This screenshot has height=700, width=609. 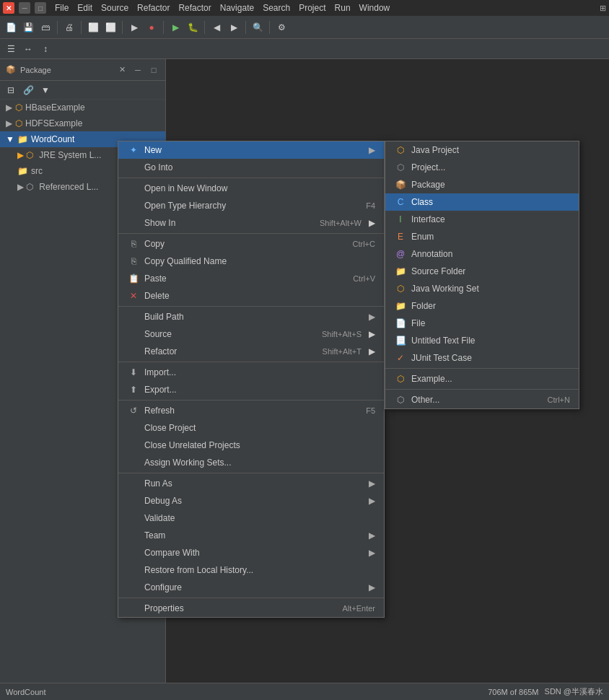 I want to click on sub-package: 📦 Package, so click(x=482, y=185).